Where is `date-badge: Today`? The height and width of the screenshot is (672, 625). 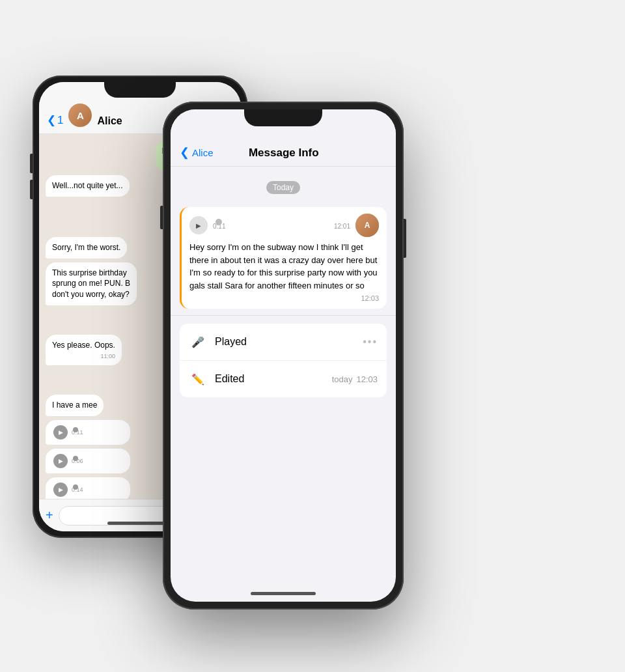 date-badge: Today is located at coordinates (283, 188).